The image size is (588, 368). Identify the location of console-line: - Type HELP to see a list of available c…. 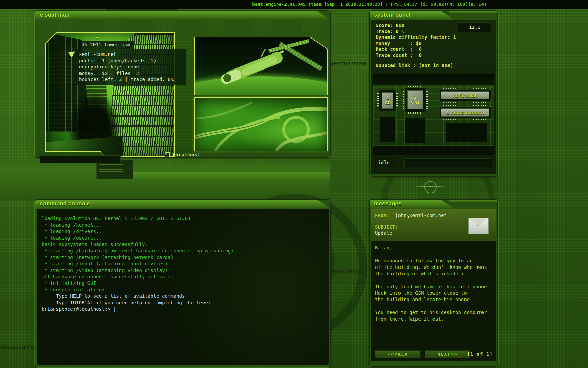
(137, 296).